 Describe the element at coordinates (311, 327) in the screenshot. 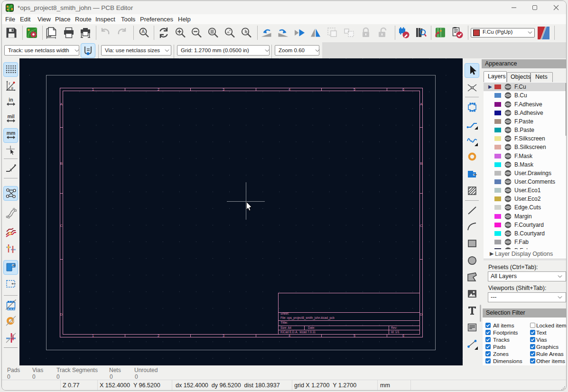

I see `svg-text: Date:` at that location.